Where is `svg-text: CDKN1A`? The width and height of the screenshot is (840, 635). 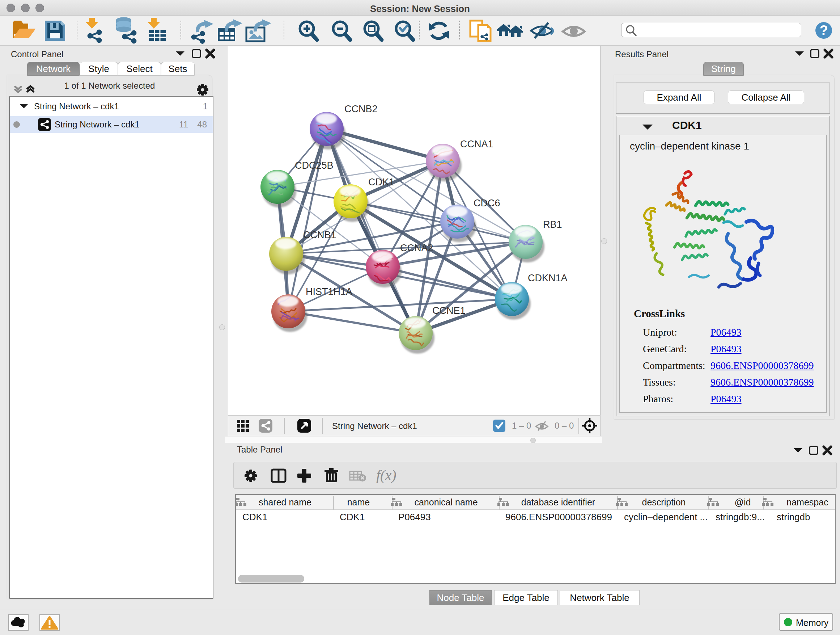
svg-text: CDKN1A is located at coordinates (548, 278).